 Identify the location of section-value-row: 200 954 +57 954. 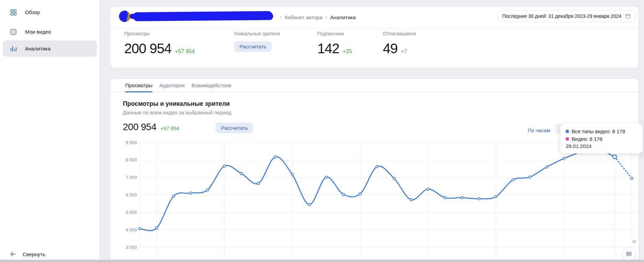
(151, 127).